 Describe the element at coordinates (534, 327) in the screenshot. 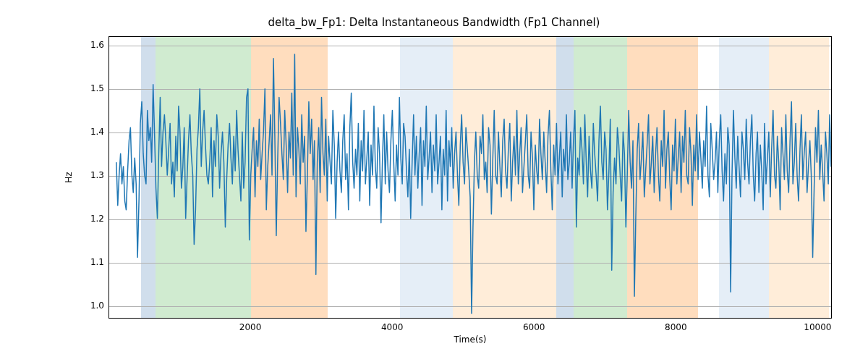

I see `x-tick-label: 6000` at that location.